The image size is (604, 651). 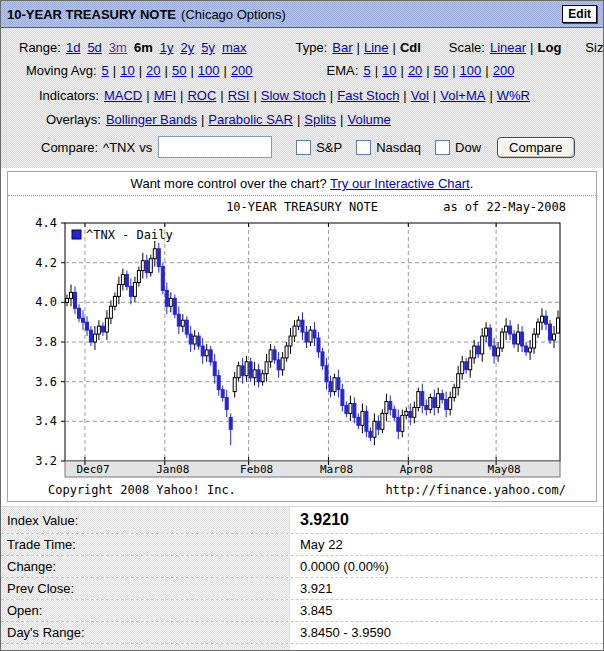 I want to click on moving-avg-option-5: 5, so click(x=106, y=70).